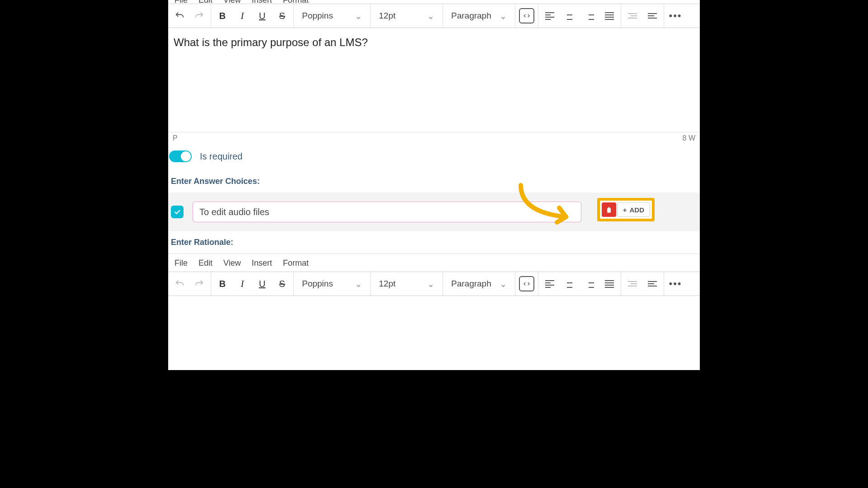  Describe the element at coordinates (550, 16) in the screenshot. I see `align-left-button` at that location.